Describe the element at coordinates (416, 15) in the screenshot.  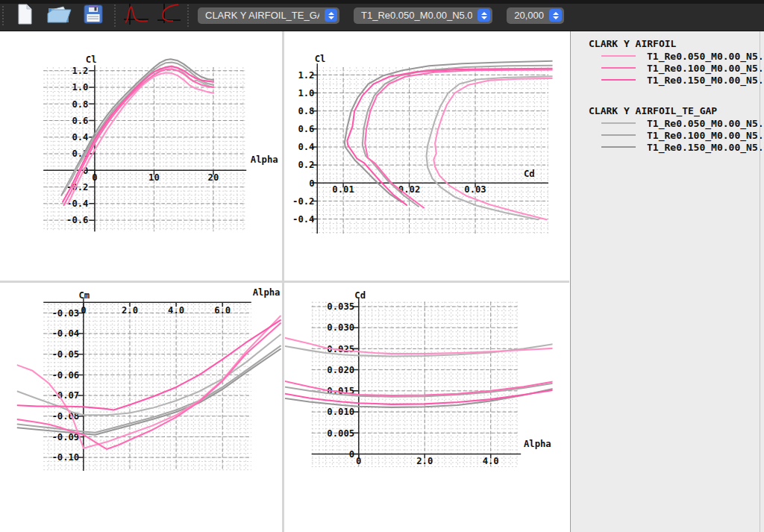
I see `polar-select-value: T1_Re0.050_M0.00_N5.0` at that location.